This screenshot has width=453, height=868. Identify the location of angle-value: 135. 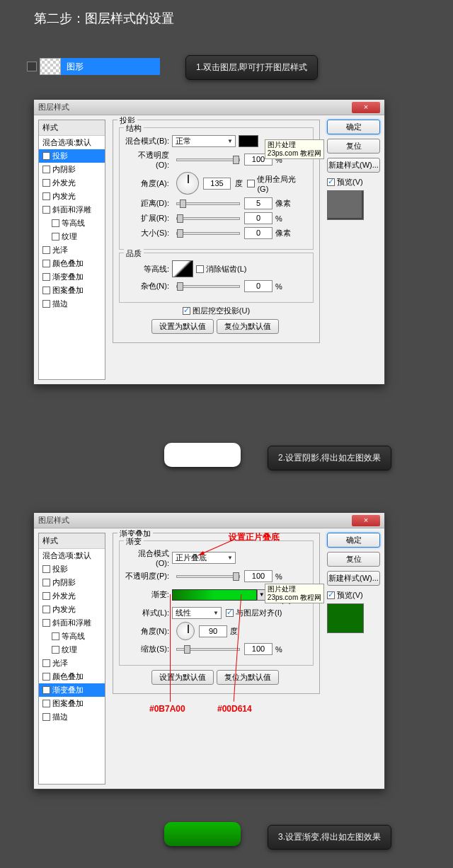
(217, 184).